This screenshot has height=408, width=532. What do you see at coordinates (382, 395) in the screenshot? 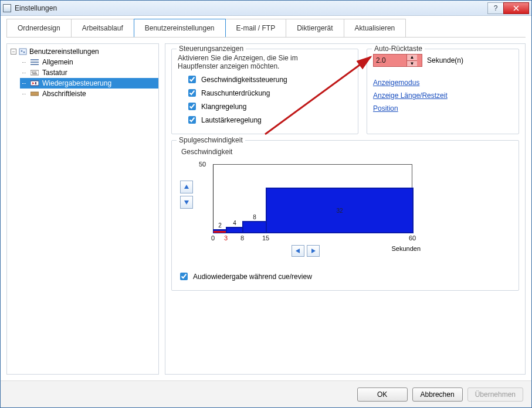
I see `ok-button: OK` at bounding box center [382, 395].